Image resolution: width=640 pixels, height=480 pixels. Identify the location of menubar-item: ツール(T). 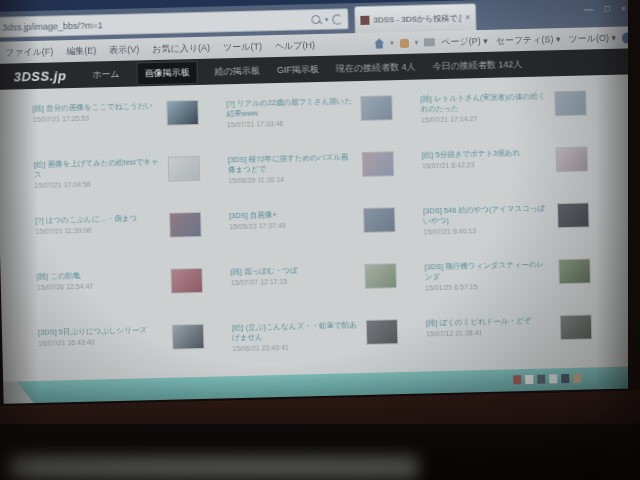
(242, 47).